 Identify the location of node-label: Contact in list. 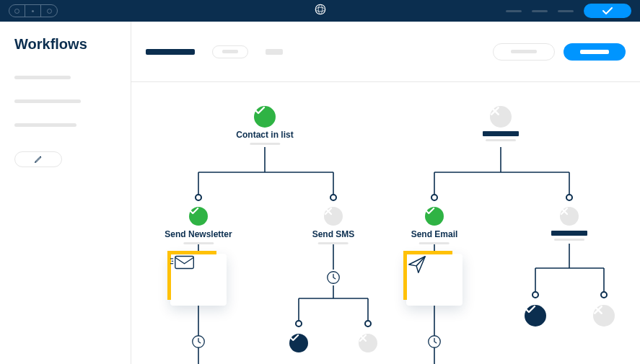
(264, 137).